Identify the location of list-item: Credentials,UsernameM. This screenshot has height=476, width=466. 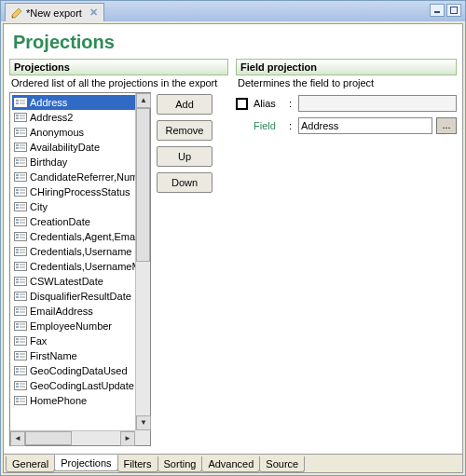
(80, 266).